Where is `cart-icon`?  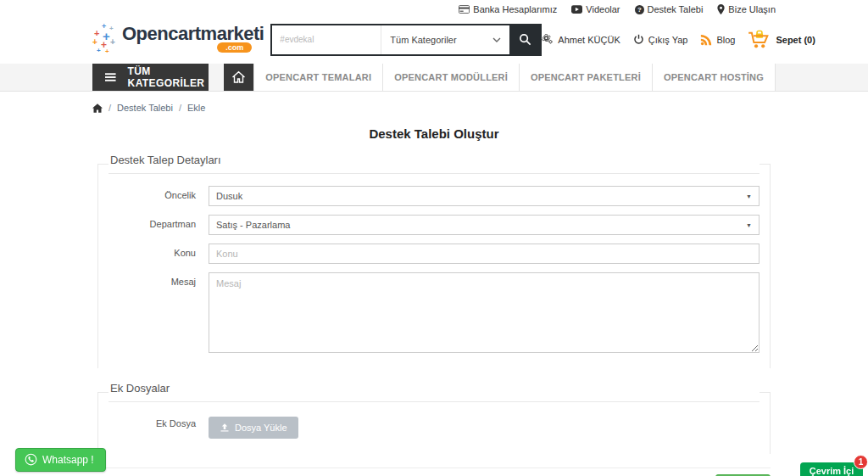
cart-icon is located at coordinates (760, 40).